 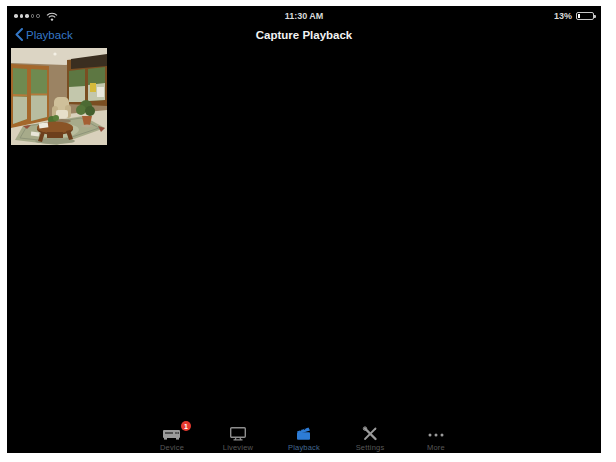 I want to click on status-bar: 11:30 AM 13%, so click(x=304, y=16).